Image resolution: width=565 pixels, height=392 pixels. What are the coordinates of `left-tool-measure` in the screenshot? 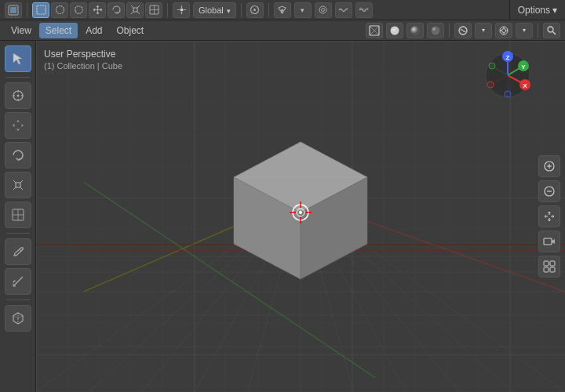 It's located at (18, 281).